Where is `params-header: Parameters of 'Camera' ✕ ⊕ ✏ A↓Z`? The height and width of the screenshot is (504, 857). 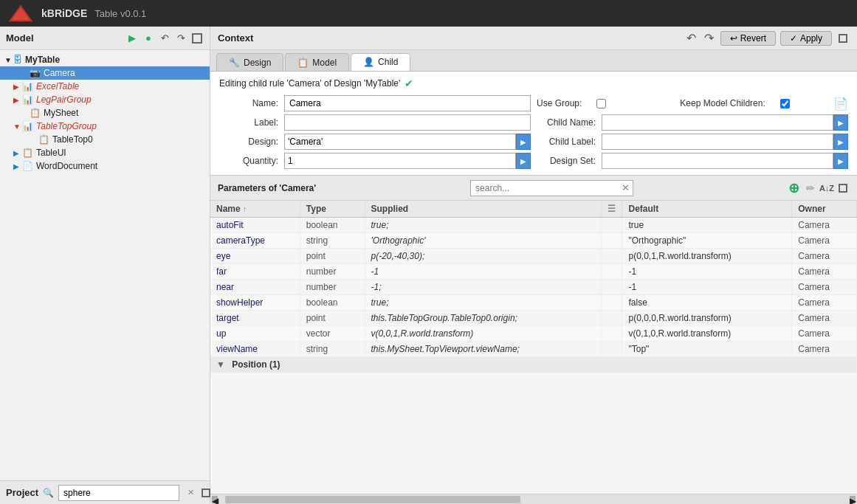
params-header: Parameters of 'Camera' ✕ ⊕ ✏ A↓Z is located at coordinates (534, 188).